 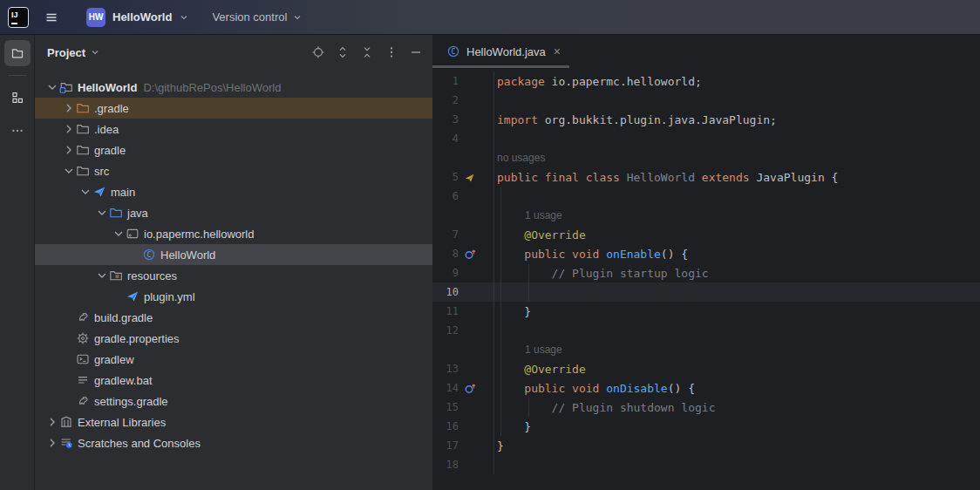 I want to click on line-number: 13, so click(x=446, y=369).